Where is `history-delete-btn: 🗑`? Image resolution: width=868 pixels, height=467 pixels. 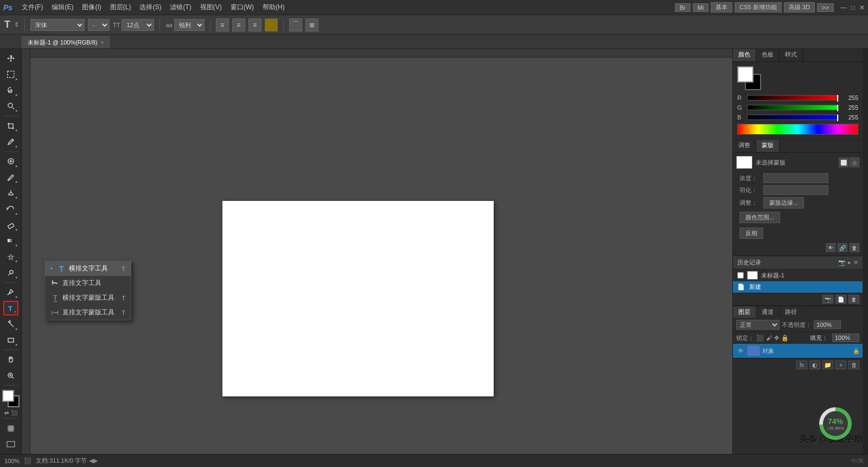 history-delete-btn: 🗑 is located at coordinates (854, 299).